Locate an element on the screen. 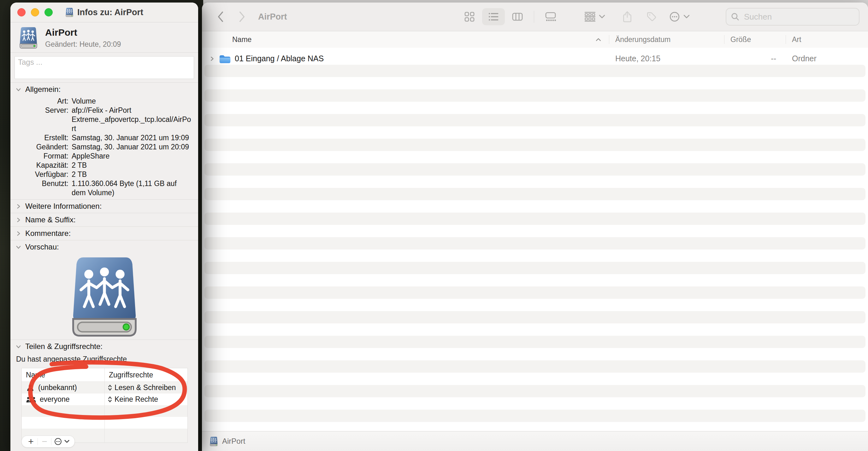 Image resolution: width=868 pixels, height=451 pixels. share-icon is located at coordinates (627, 17).